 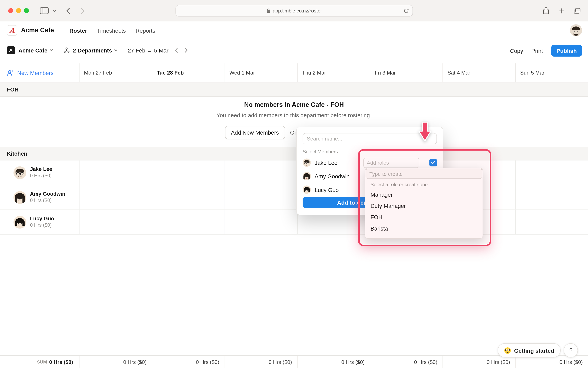 What do you see at coordinates (11, 50) in the screenshot?
I see `org-badge: A` at bounding box center [11, 50].